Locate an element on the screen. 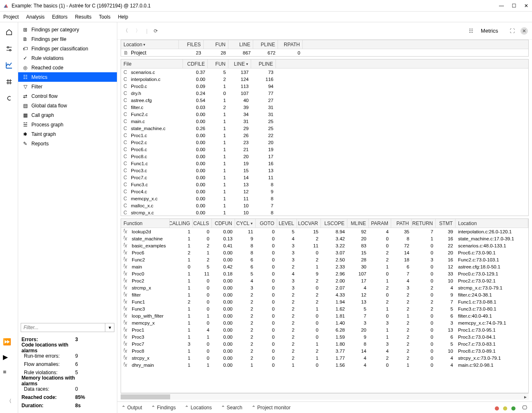 This screenshot has height=413, width=532. file-row: Cfilter.c0.0323931 is located at coordinates (325, 107).